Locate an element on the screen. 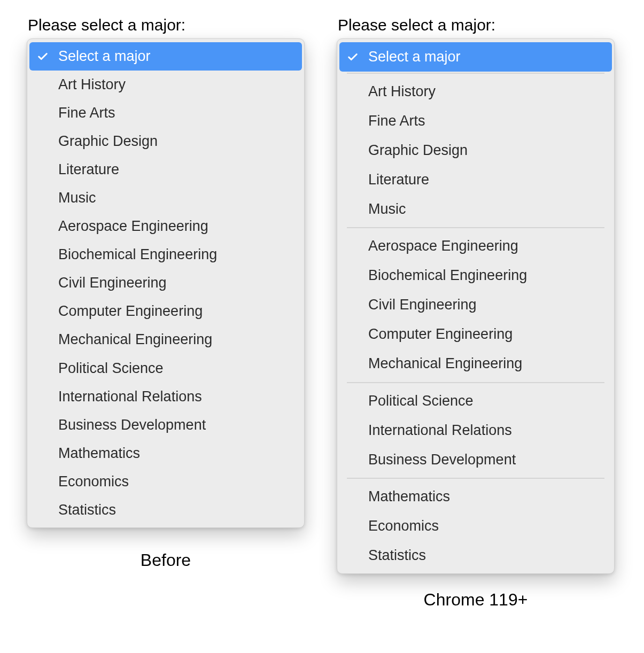  select-label-after: Please select a major: is located at coordinates (476, 25).